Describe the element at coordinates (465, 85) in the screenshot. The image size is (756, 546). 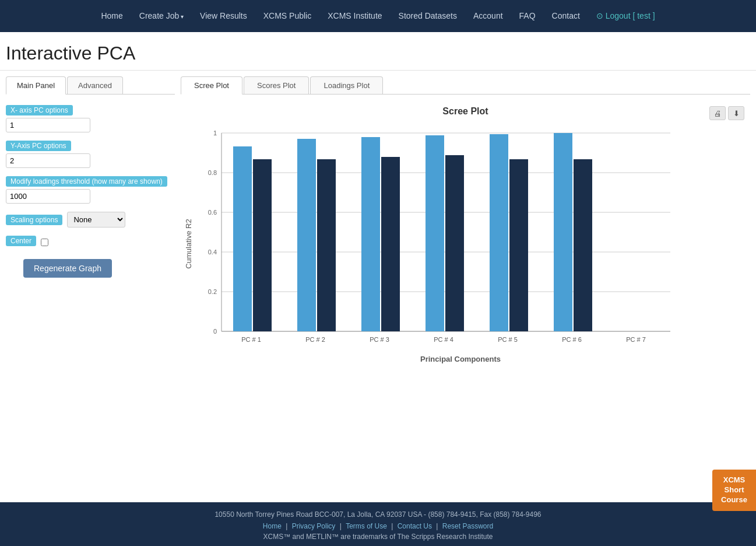
I see `right-tabs: Scree Plot Scores Plot Loadings Plot` at that location.